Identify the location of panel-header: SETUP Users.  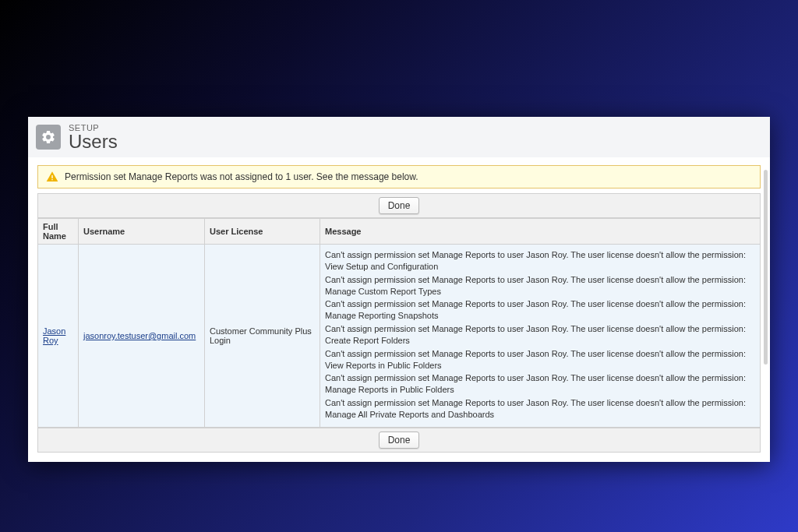
(399, 137).